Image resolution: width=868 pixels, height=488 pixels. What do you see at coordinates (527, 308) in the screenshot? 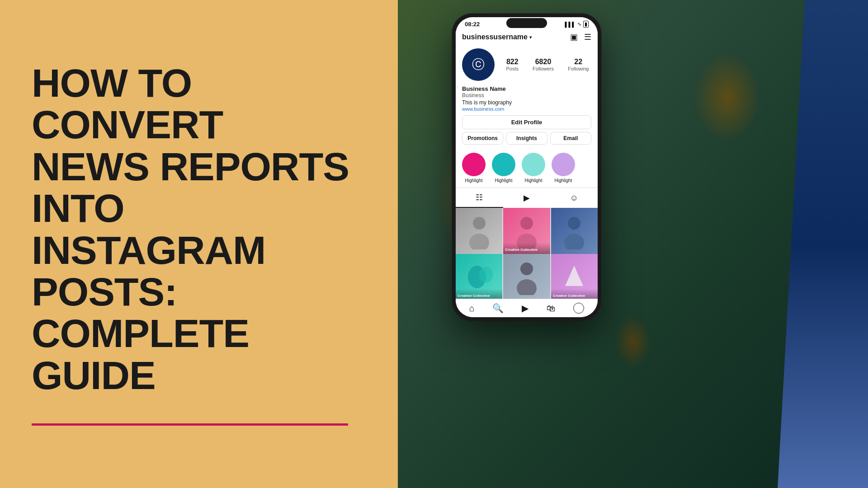
I see `bottom-nav: ⌂ 🔍 ▶ 🛍` at bounding box center [527, 308].